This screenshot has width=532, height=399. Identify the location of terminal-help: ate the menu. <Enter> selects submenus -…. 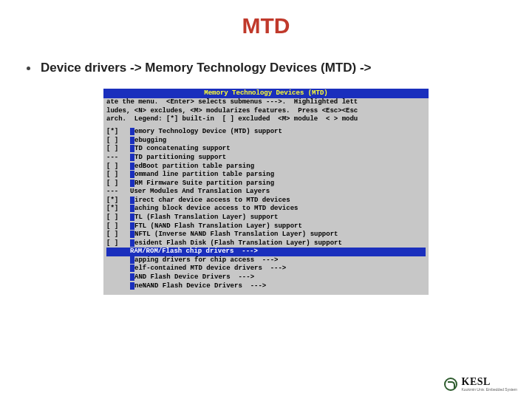
(266, 112).